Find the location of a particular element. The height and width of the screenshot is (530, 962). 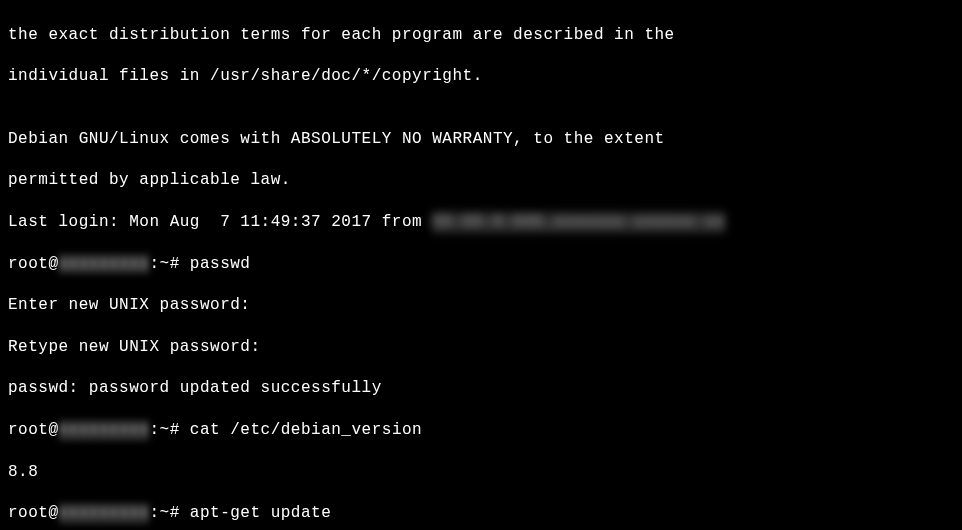

command-text: apt-get update is located at coordinates (260, 513).